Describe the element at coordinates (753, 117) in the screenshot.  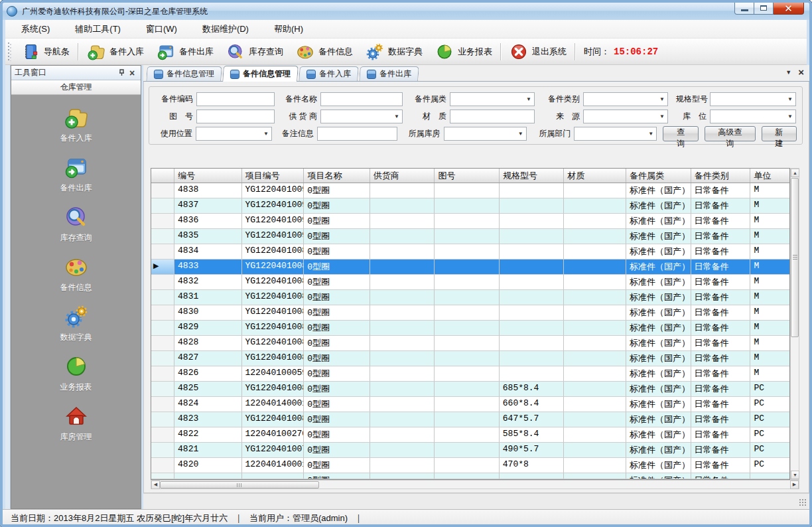
I see `bin-location-select: ▼` at that location.